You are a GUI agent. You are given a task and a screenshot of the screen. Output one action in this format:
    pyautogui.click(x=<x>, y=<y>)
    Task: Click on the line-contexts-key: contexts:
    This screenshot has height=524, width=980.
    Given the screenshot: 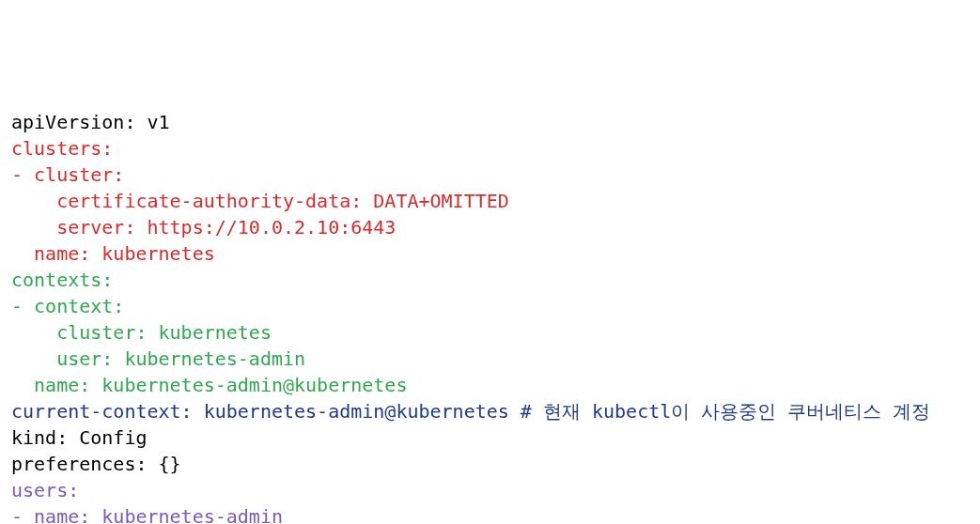 What is the action you would take?
    pyautogui.click(x=62, y=280)
    